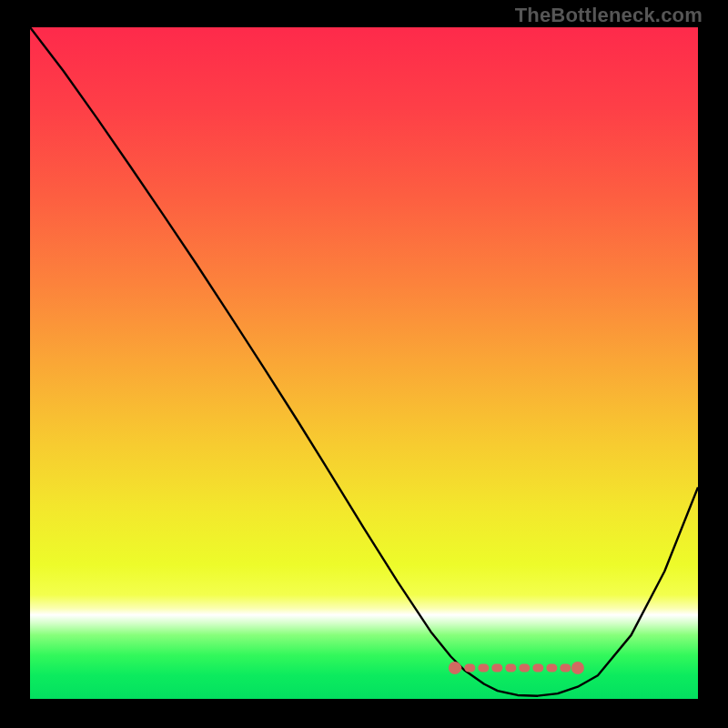 The width and height of the screenshot is (728, 728). What do you see at coordinates (609, 15) in the screenshot?
I see `watermark-text: TheBottleneck.com` at bounding box center [609, 15].